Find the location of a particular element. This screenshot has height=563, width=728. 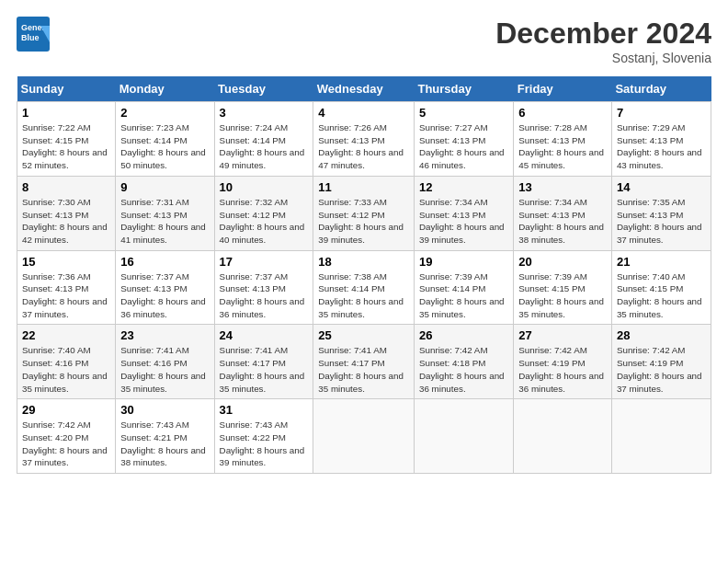

day-info: Sunrise: 7:35 AMSunset: 4:13 PMDaylight:… is located at coordinates (660, 221).